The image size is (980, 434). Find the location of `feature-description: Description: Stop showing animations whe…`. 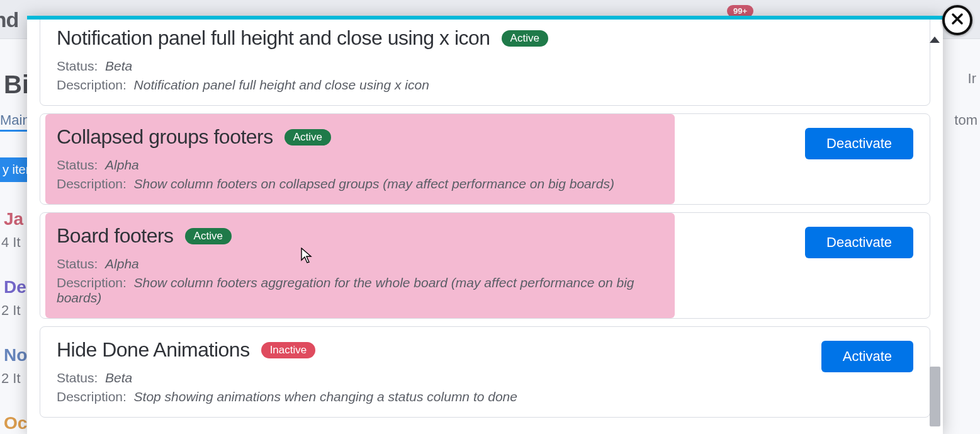

feature-description: Description: Stop showing animations whe… is located at coordinates (433, 397).